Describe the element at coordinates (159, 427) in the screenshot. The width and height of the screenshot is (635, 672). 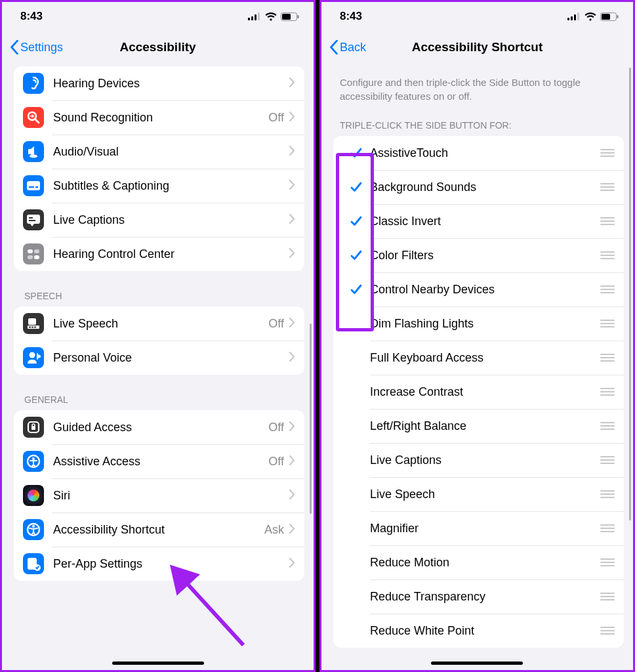
I see `settings-row-guided-access: Guided AccessOff` at that location.